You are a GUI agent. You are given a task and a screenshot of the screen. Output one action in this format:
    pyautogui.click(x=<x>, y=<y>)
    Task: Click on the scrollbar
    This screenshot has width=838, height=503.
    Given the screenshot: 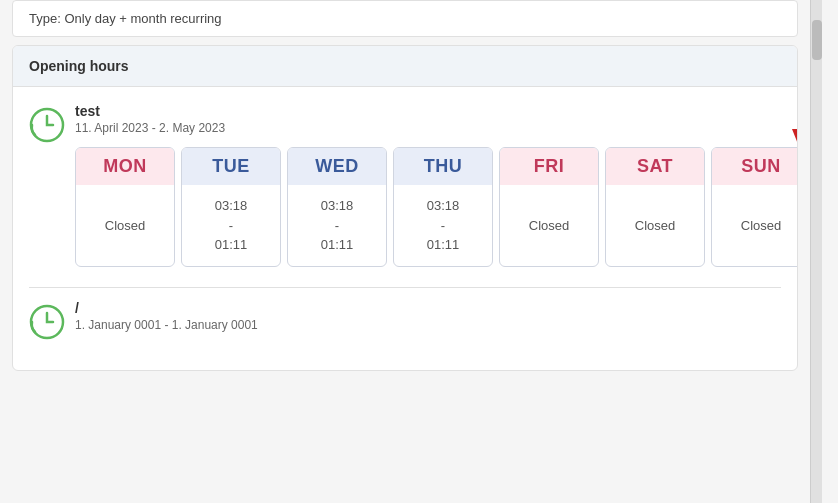 What is the action you would take?
    pyautogui.click(x=816, y=252)
    